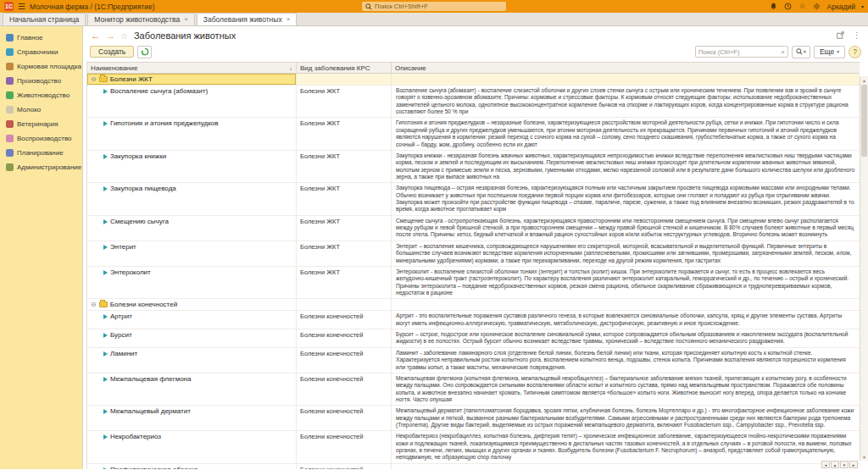  Describe the element at coordinates (626, 68) in the screenshot. I see `column-header-description: Описание` at that location.